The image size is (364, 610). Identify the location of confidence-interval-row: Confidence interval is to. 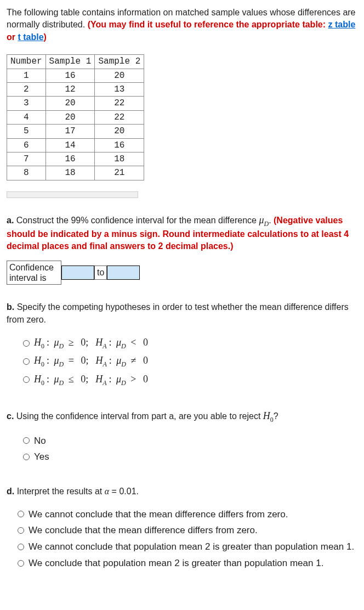
(182, 273).